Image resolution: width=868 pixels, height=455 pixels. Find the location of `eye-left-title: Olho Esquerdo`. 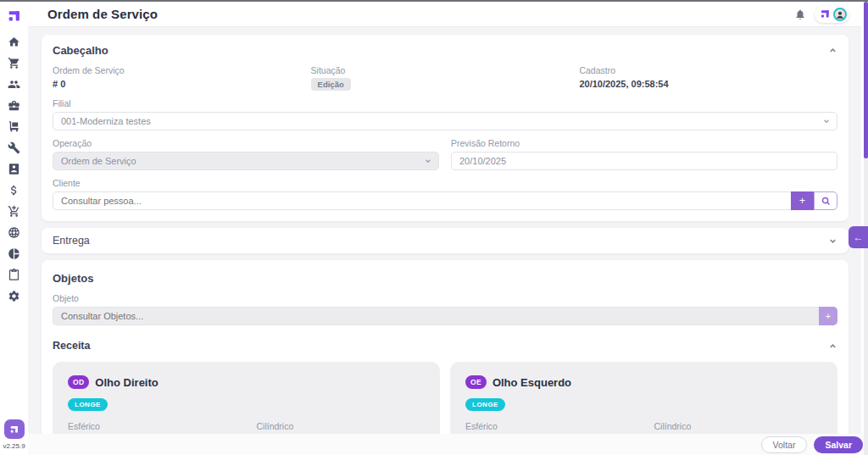

eye-left-title: Olho Esquerdo is located at coordinates (532, 383).